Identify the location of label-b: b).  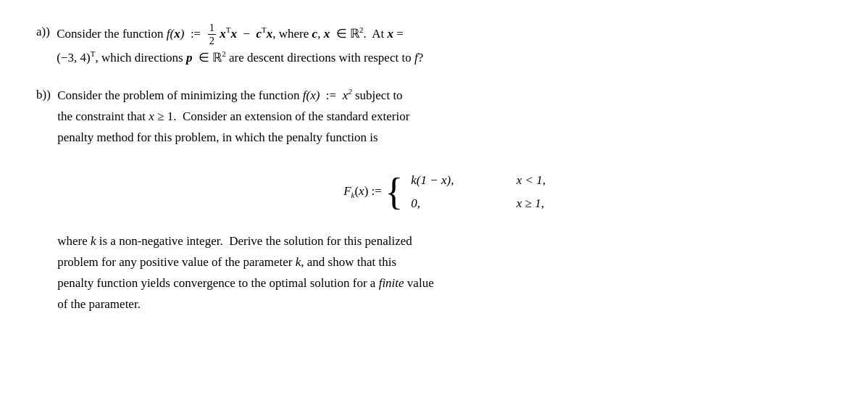
(41, 94).